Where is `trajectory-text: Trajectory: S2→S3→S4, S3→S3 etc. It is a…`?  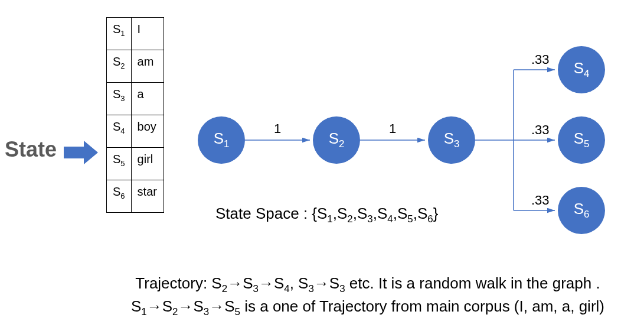 trajectory-text: Trajectory: S2→S3→S4, S3→S3 etc. It is a… is located at coordinates (368, 296).